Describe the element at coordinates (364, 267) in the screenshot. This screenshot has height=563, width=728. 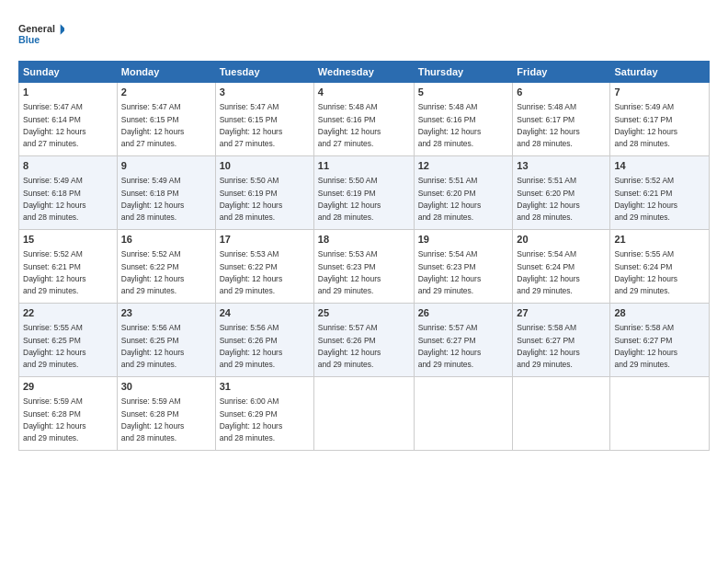
I see `day-cell: 18Sunrise: 5:53 AMSunset: 6:23 PMDayligh…` at that location.